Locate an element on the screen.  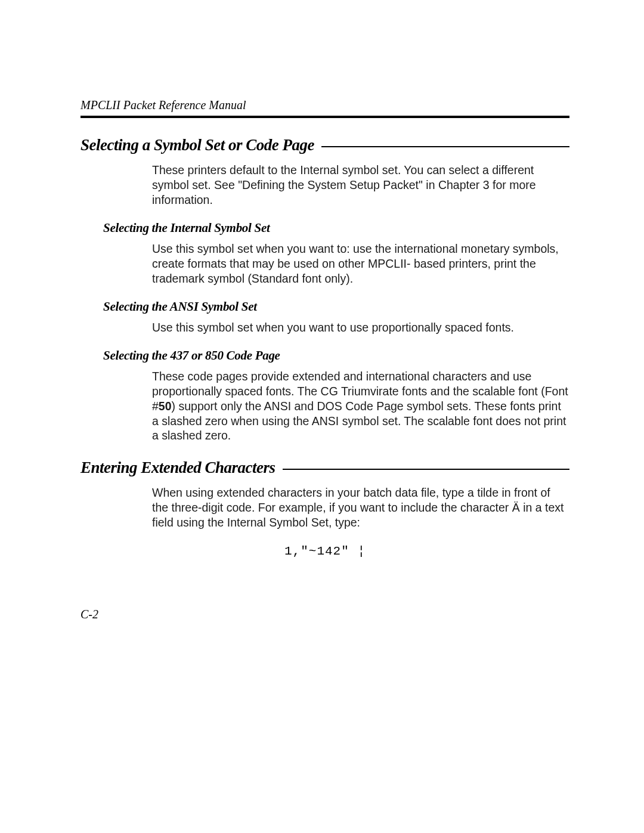
header-rule is located at coordinates (325, 117).